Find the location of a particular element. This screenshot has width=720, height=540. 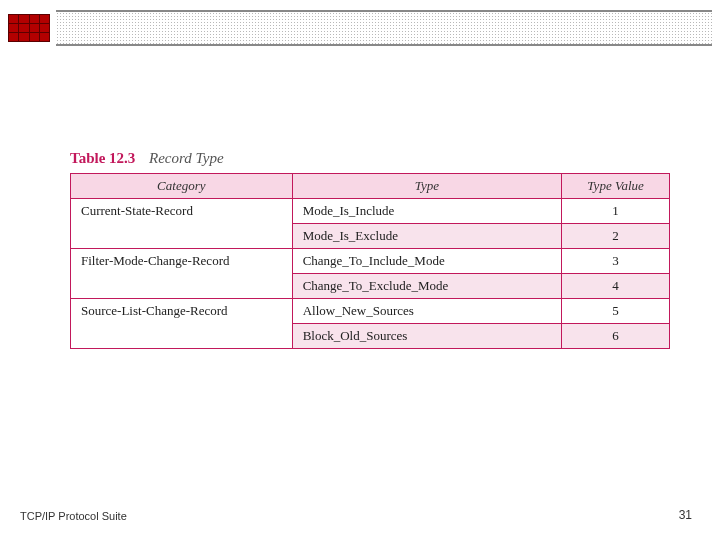

page-number: 31 is located at coordinates (686, 515).